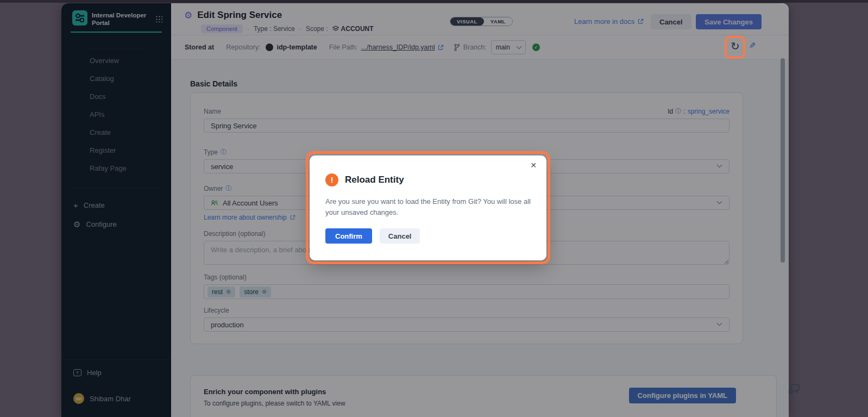 The height and width of the screenshot is (417, 868). What do you see at coordinates (349, 236) in the screenshot?
I see `confirm-button: Confirm` at bounding box center [349, 236].